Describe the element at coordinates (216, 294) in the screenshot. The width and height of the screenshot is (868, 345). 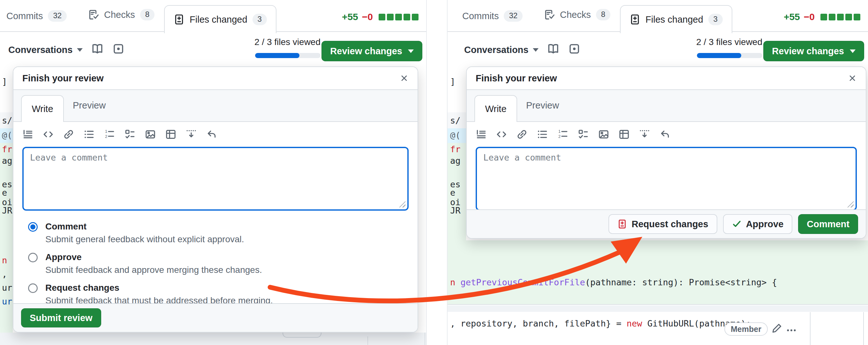
I see `option-request-changes: Request changes Submit feedback that mus…` at that location.